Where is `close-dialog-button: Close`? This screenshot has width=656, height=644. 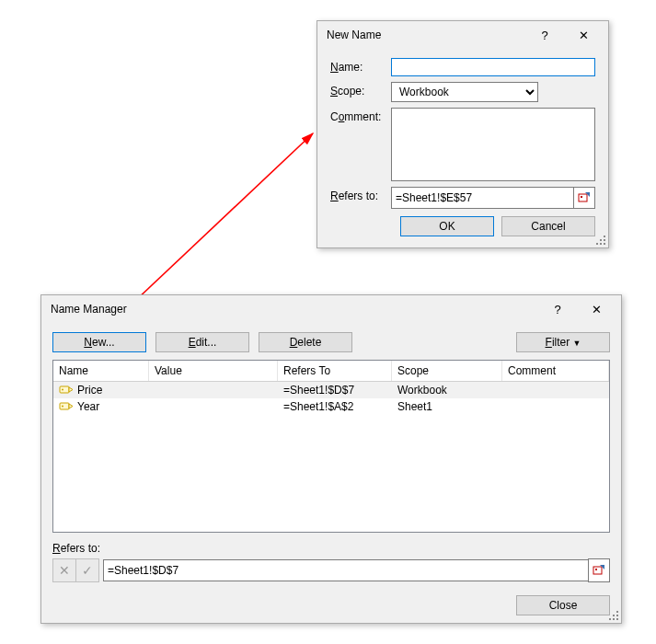 close-dialog-button: Close is located at coordinates (563, 605).